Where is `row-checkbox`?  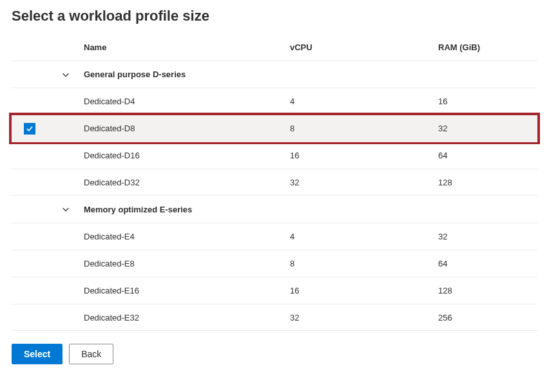
row-checkbox is located at coordinates (30, 129).